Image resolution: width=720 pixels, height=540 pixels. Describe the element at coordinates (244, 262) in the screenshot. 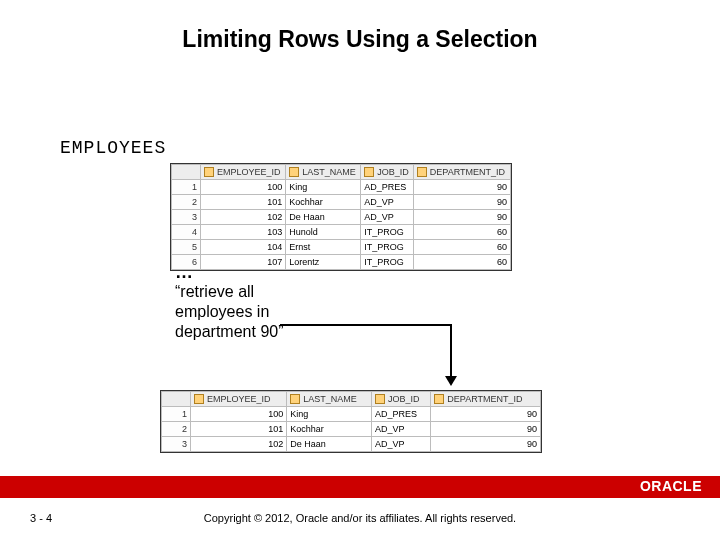

I see `cell-employee-id: 107` at that location.